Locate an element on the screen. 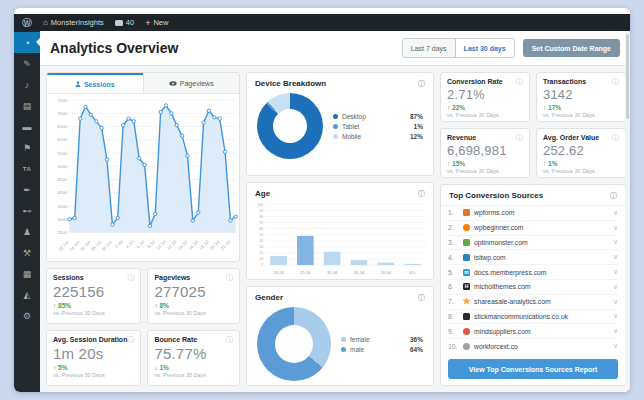 The image size is (644, 400). sidebar-item-feedback: ⚑ is located at coordinates (27, 148).